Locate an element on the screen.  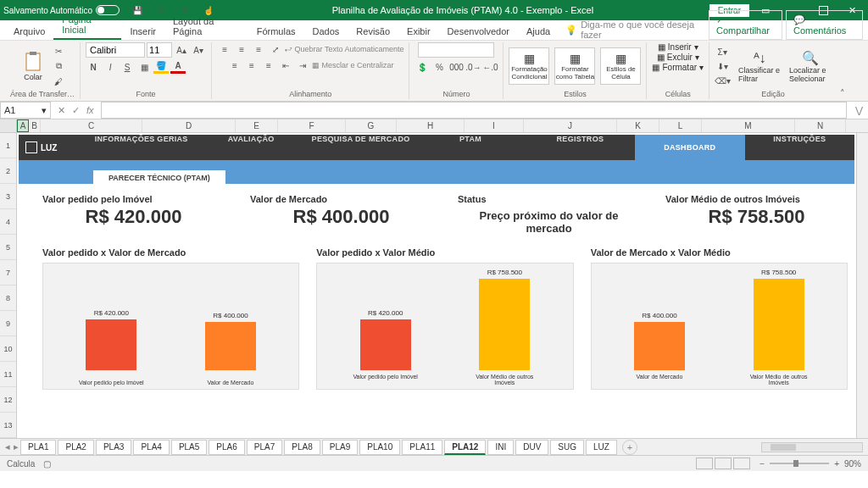
row-header: 12 is located at coordinates (8, 400).